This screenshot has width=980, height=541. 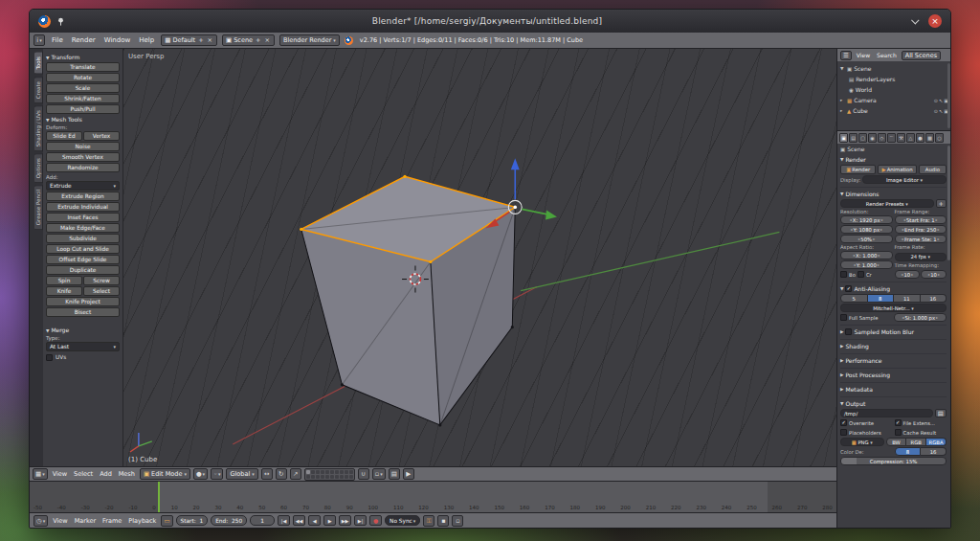 What do you see at coordinates (862, 442) in the screenshot?
I see `file-format-select: ▦ PNG ▾` at bounding box center [862, 442].